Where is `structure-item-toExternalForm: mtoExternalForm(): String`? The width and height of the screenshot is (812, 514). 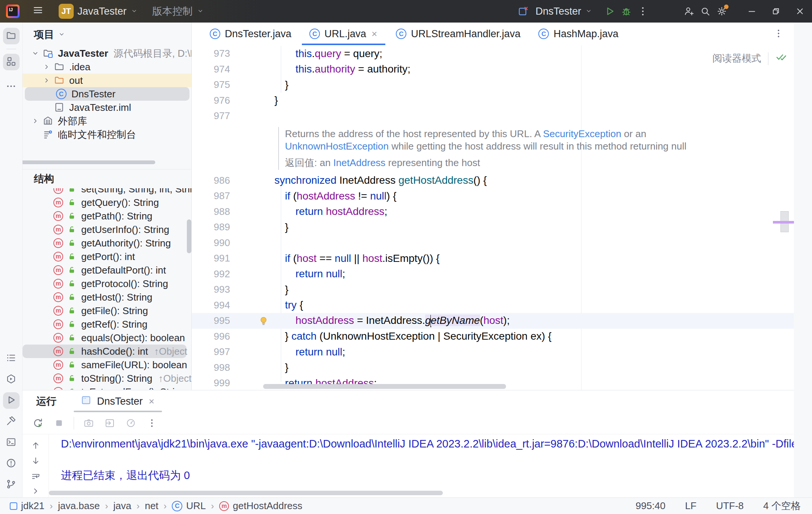
structure-item-toExternalForm: mtoExternalForm(): String is located at coordinates (107, 387).